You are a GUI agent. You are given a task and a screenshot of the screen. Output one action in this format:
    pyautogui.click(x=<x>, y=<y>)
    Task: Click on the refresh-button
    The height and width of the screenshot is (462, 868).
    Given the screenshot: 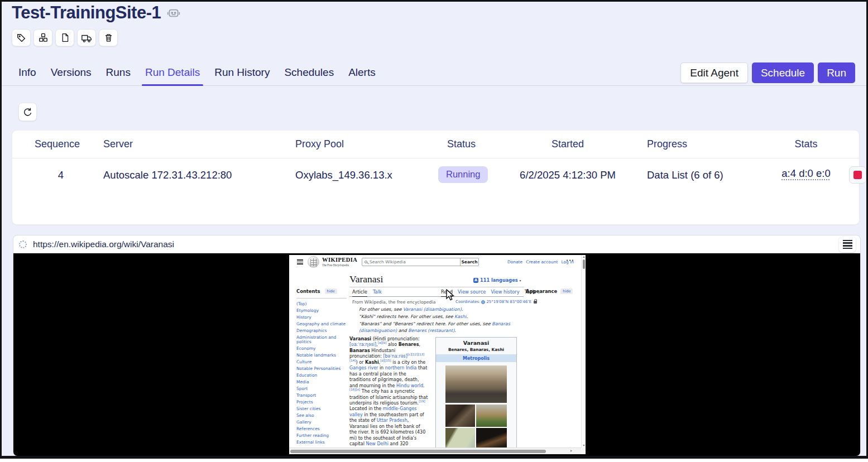 What is the action you would take?
    pyautogui.click(x=28, y=112)
    